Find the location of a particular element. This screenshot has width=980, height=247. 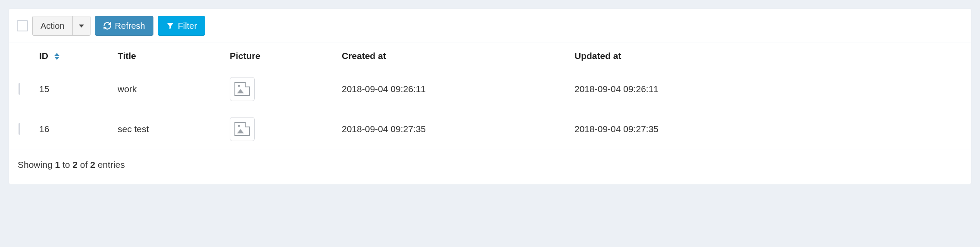

filter-label: Filter is located at coordinates (187, 26).